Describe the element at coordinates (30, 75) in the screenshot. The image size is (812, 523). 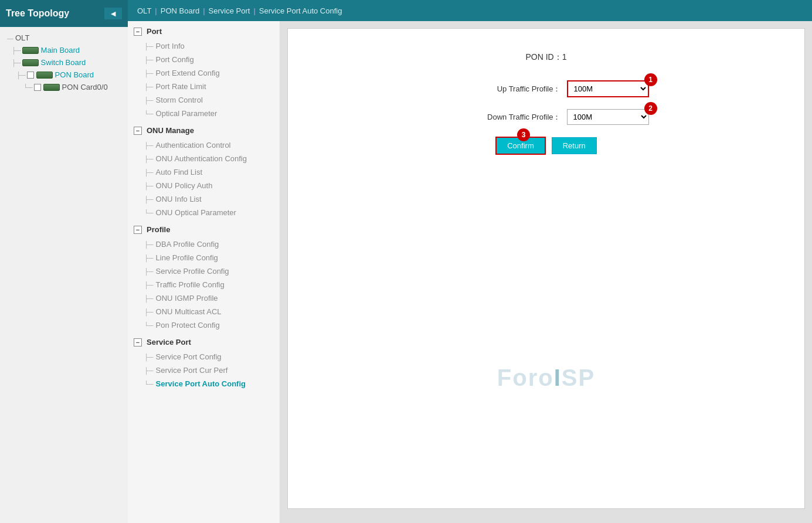
I see `box-icon-pon-board` at that location.